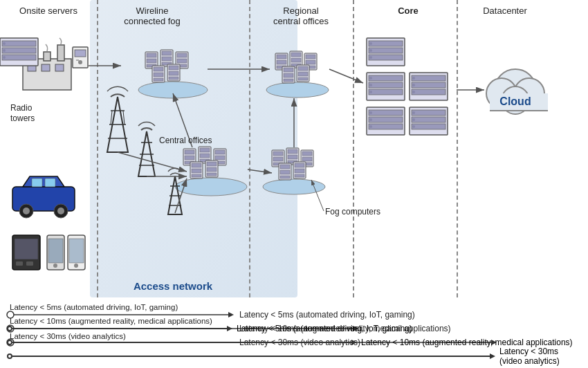 The image size is (588, 368). Describe the element at coordinates (22, 118) in the screenshot. I see `radio-towers-label-line2: towers` at that location.